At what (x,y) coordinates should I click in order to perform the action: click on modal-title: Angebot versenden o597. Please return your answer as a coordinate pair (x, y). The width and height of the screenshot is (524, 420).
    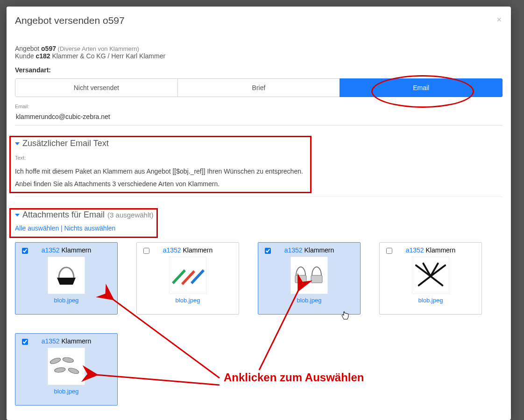
    Looking at the image, I should click on (259, 21).